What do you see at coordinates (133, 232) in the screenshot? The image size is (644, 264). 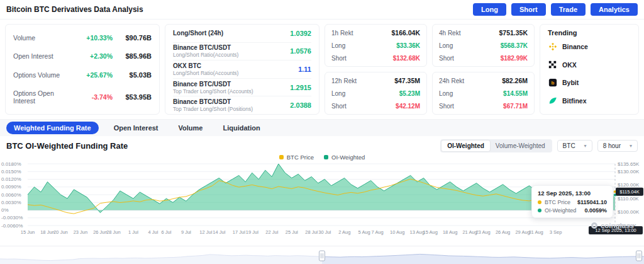 I see `svg-text: 1 Jul` at bounding box center [133, 232].